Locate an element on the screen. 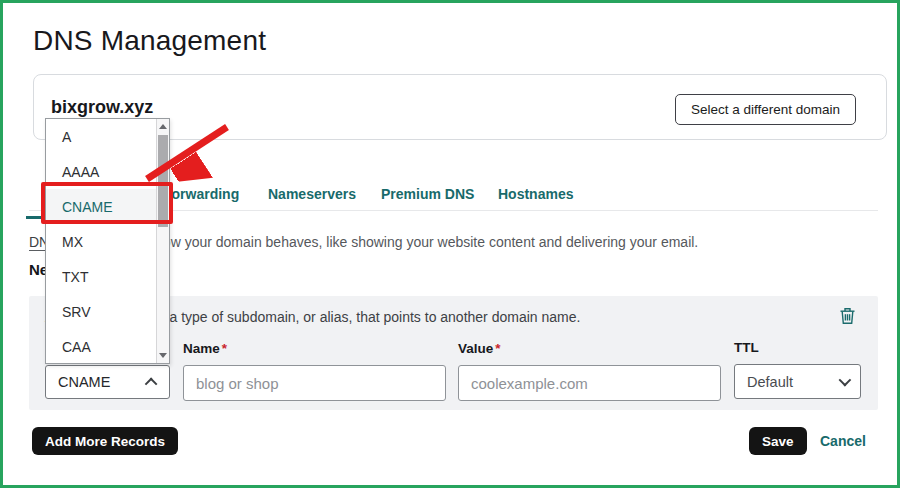 The width and height of the screenshot is (900, 488). dropdown-option-cname: CNAME is located at coordinates (102, 206).